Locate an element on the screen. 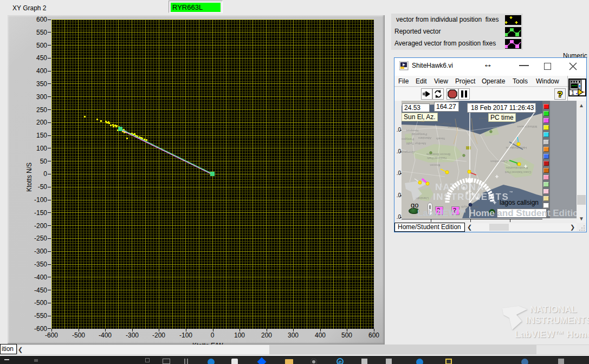 This screenshot has width=589, height=364. svg-text: Coast National Park is located at coordinates (518, 172).